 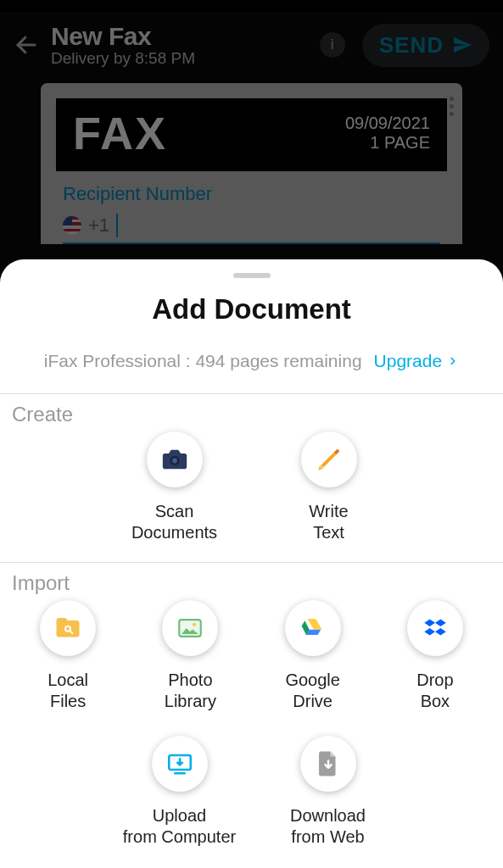 What do you see at coordinates (68, 691) in the screenshot?
I see `local-files-label: Local Files` at bounding box center [68, 691].